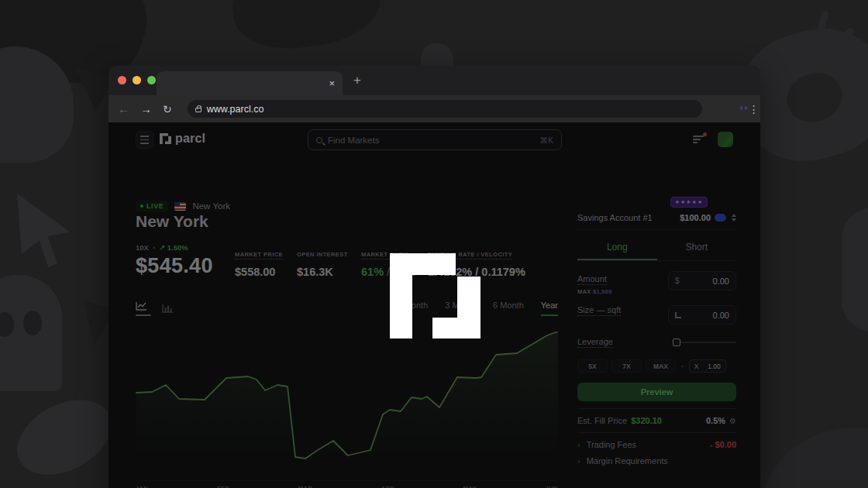  Describe the element at coordinates (434, 139) in the screenshot. I see `app-header: parcl ⌘K` at that location.